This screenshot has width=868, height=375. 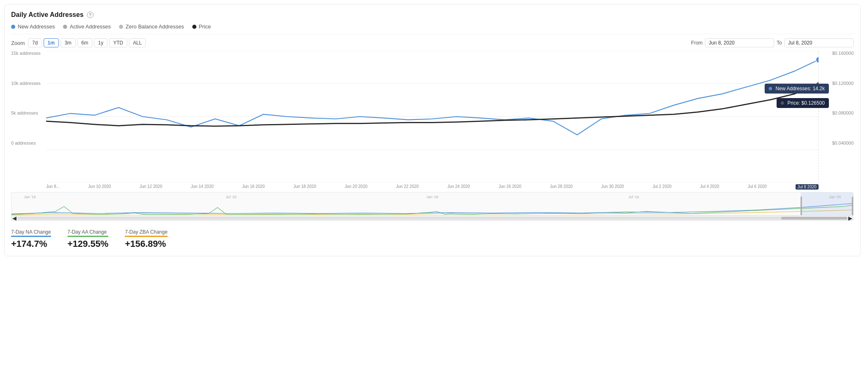 What do you see at coordinates (25, 113) in the screenshot?
I see `y-label-5k: 5k addresses` at bounding box center [25, 113].